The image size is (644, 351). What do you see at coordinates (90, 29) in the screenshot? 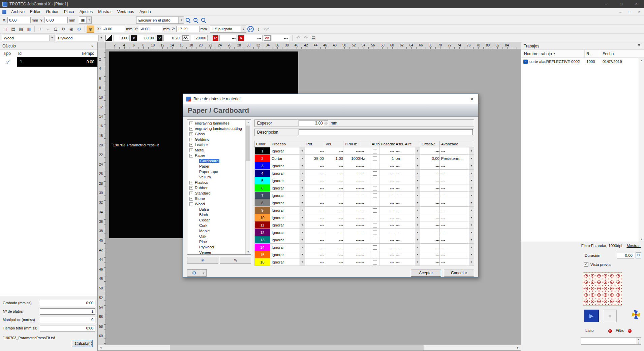
I see `laser-position-icon: ⊕` at bounding box center [90, 29].